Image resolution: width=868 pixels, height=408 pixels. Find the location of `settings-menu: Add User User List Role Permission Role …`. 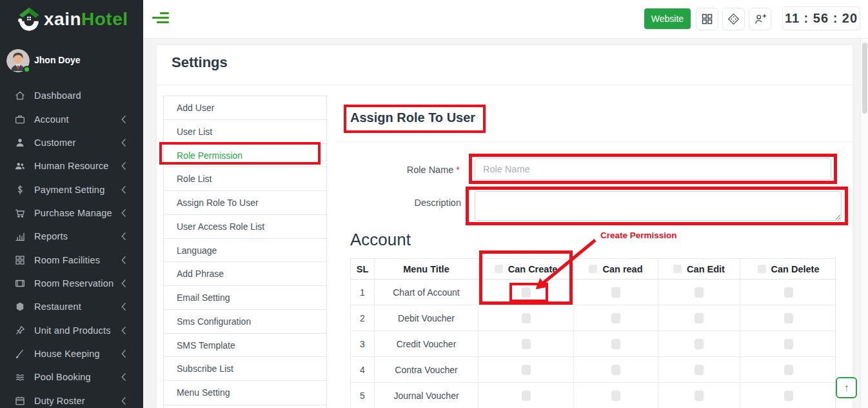

settings-menu: Add User User List Role Permission Role … is located at coordinates (245, 252).